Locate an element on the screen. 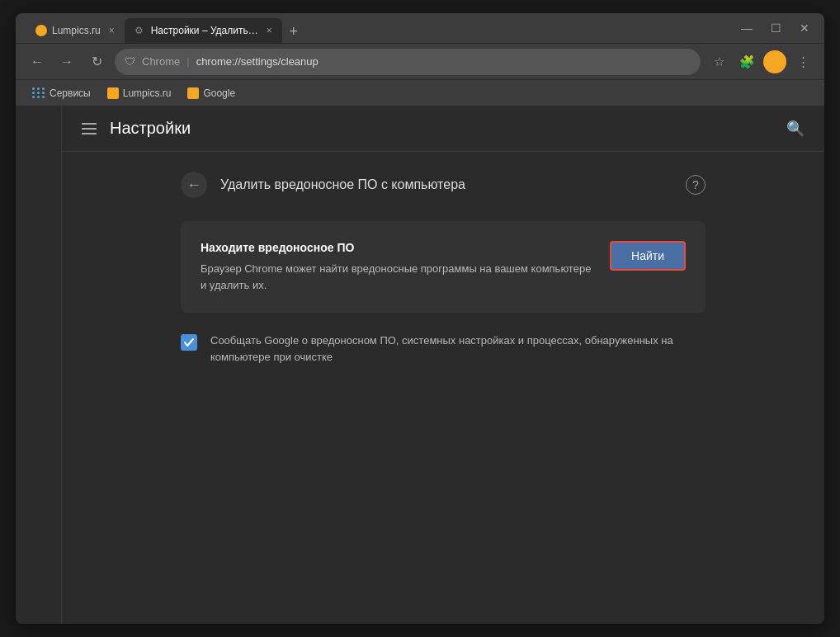 Image resolution: width=840 pixels, height=637 pixels. address-brand: Chrome is located at coordinates (161, 61).